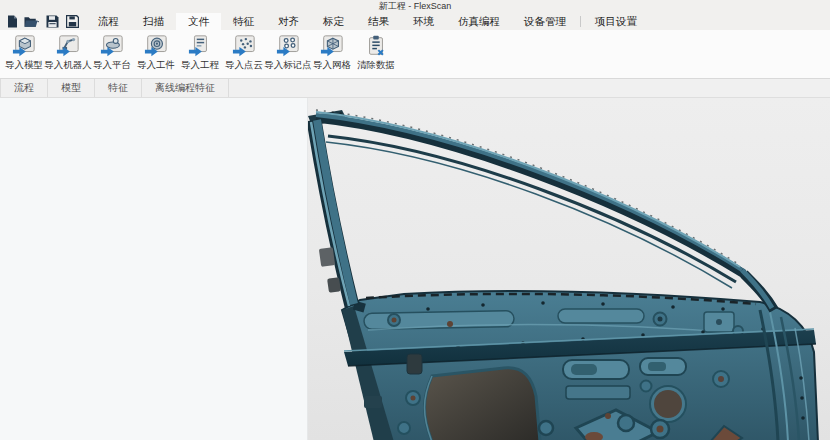  I want to click on tab-device-management: 设备管理, so click(545, 22).